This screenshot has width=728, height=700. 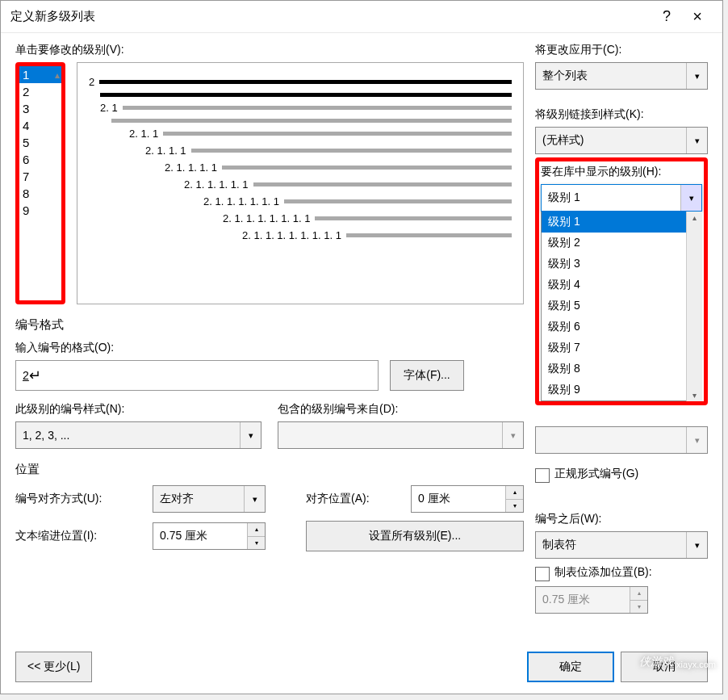 I want to click on show-level-label: 要在库中显示的级别(H):, so click(x=621, y=172).